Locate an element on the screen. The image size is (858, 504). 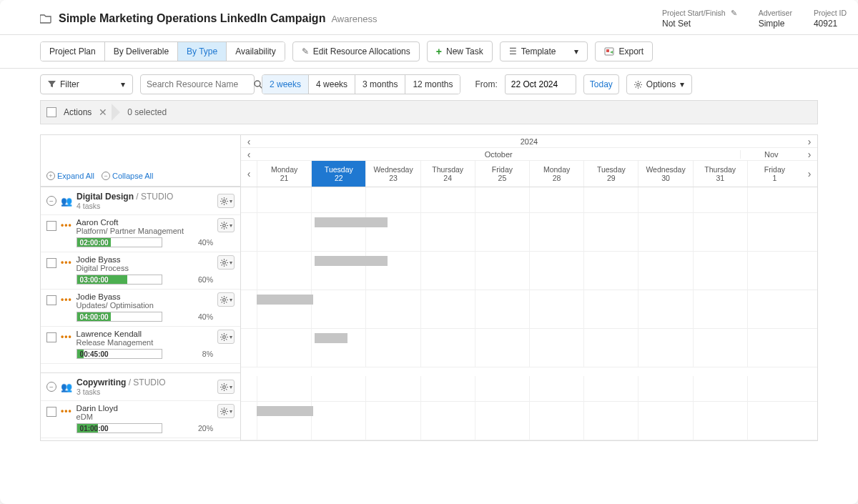
meta-project-id: Project ID 40921 is located at coordinates (830, 19).